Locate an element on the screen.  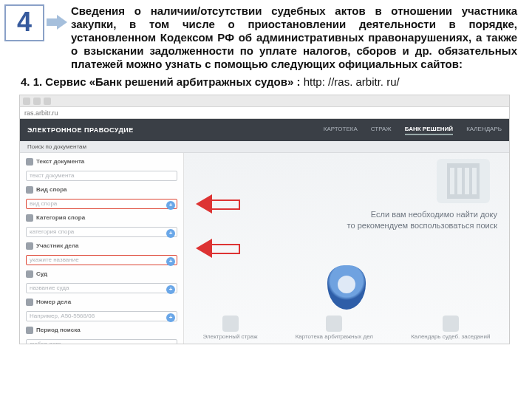
court-icon is located at coordinates (30, 274).